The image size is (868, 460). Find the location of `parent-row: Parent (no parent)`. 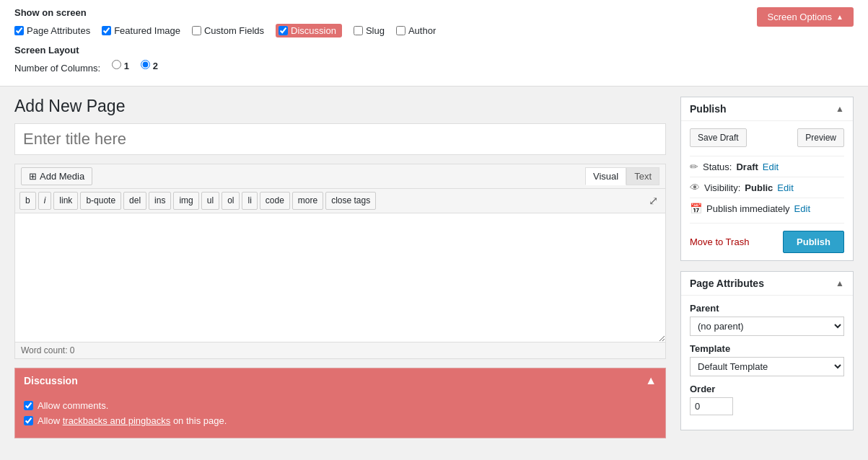

parent-row: Parent (no parent) is located at coordinates (767, 319).